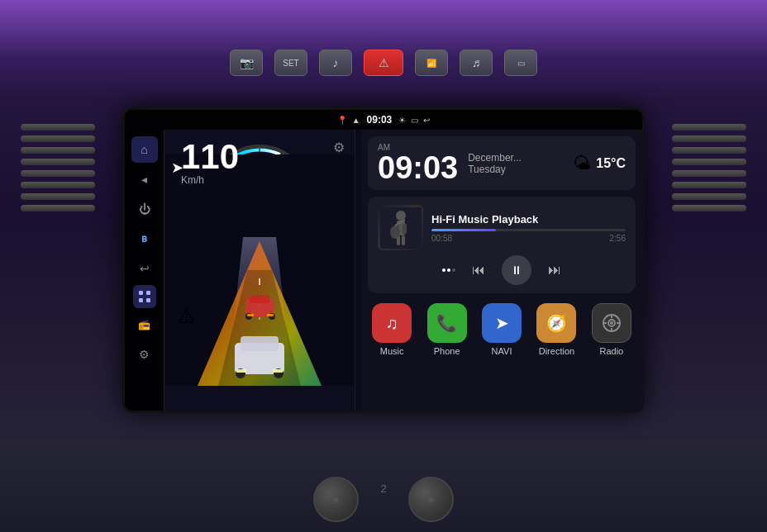 The image size is (767, 532). Describe the element at coordinates (246, 63) in the screenshot. I see `btn-camera: 📷` at that location.